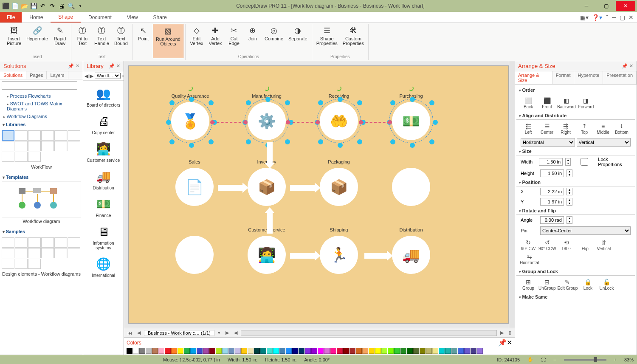 The height and width of the screenshot is (364, 637). Describe the element at coordinates (194, 255) in the screenshot. I see `node-circle` at that location.